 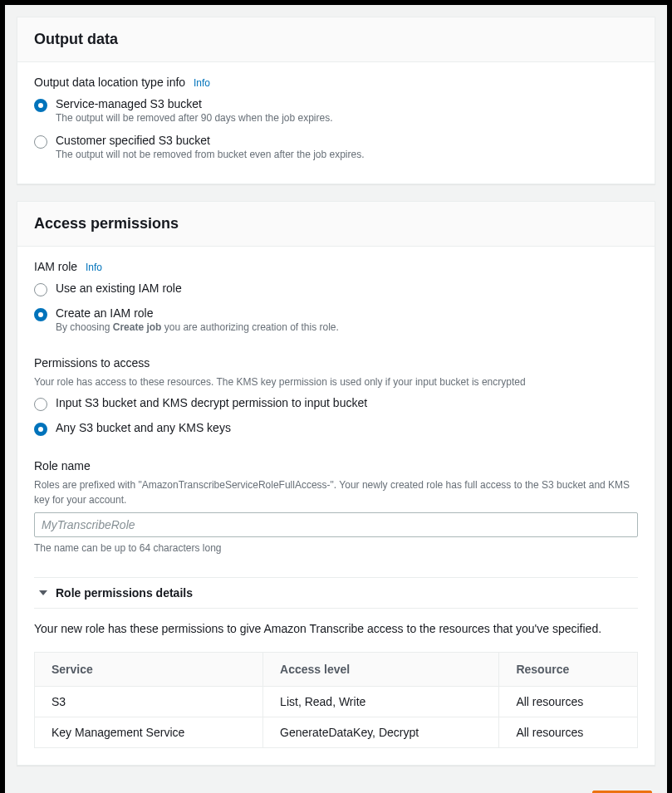 What do you see at coordinates (336, 466) in the screenshot?
I see `role-name-label: Role name` at bounding box center [336, 466].